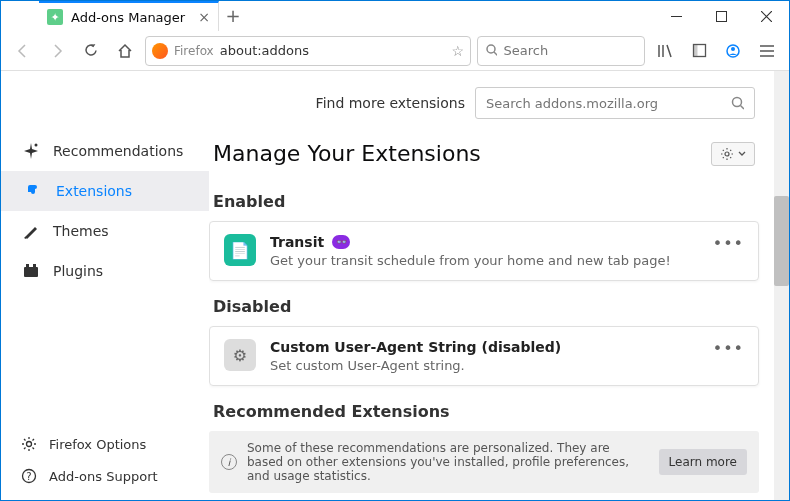  Describe the element at coordinates (341, 242) in the screenshot. I see `private-badge-icon: 👓` at that location.